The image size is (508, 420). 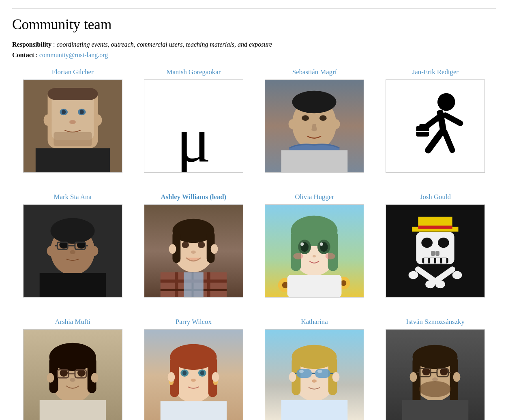 What do you see at coordinates (315, 251) in the screenshot?
I see `member-avatar-olivia` at bounding box center [315, 251].